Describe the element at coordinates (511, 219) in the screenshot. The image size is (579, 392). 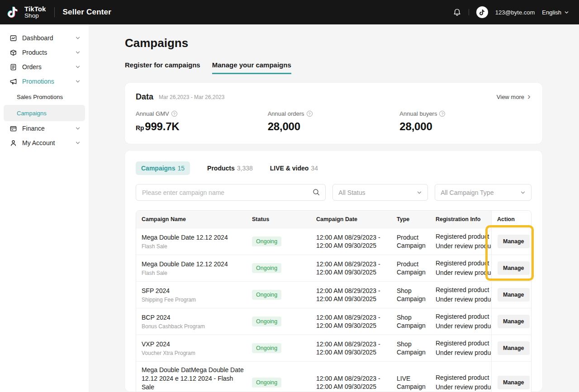
I see `column-header-action: Action` at that location.